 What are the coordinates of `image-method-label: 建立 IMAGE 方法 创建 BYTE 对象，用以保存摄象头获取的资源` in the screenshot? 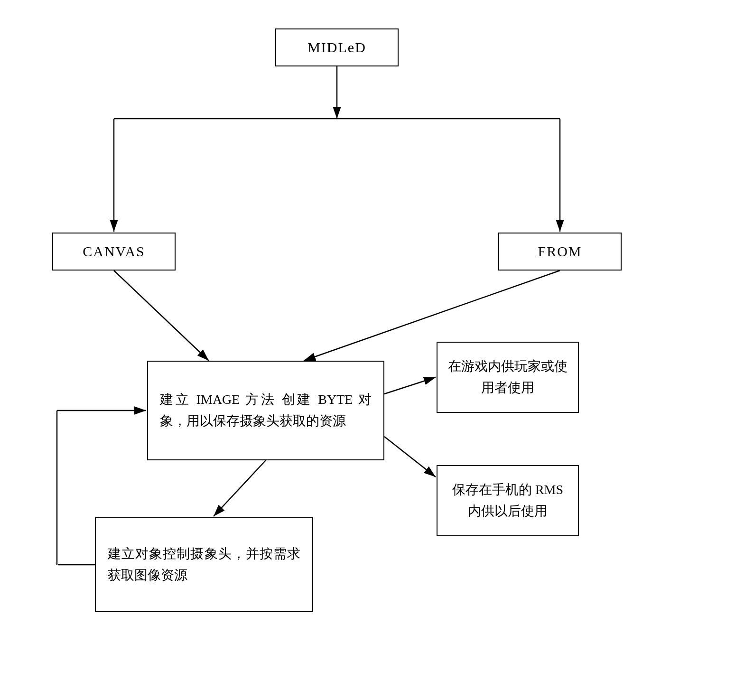 It's located at (266, 411).